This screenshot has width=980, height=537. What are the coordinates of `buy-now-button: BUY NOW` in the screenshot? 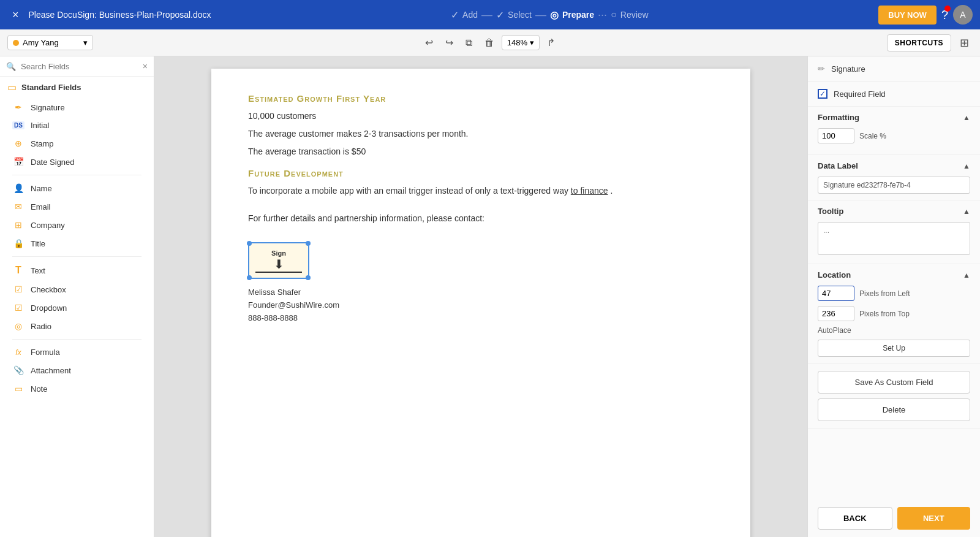 It's located at (908, 15).